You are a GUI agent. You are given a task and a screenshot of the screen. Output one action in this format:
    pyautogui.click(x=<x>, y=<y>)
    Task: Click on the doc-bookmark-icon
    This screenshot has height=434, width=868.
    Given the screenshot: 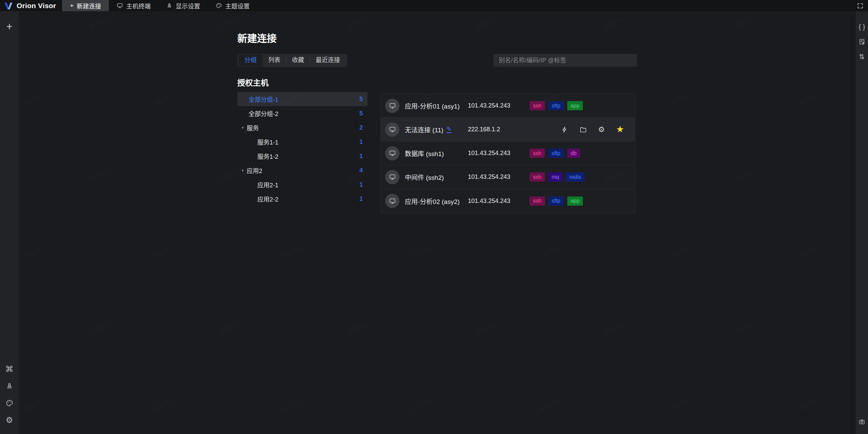 What is the action you would take?
    pyautogui.click(x=862, y=42)
    